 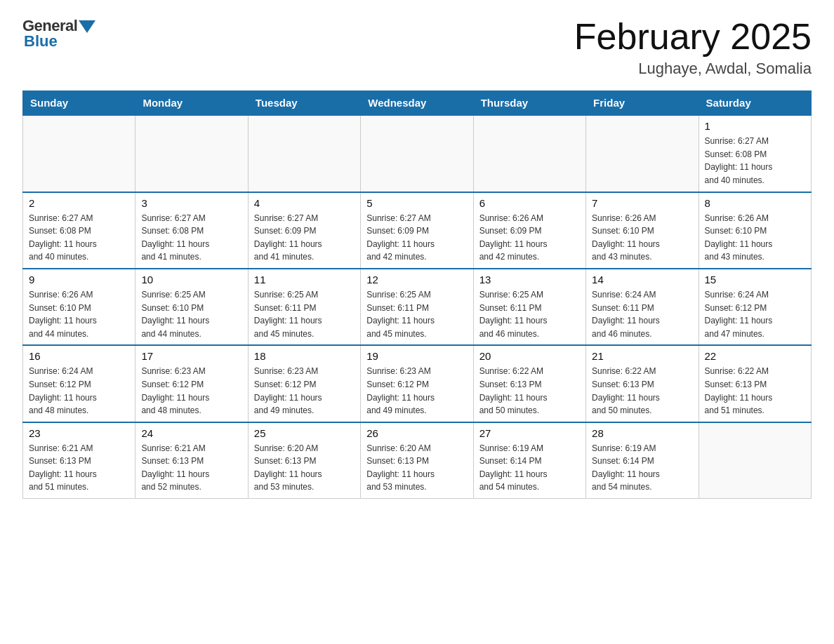 What do you see at coordinates (529, 460) in the screenshot?
I see `calendar-cell: 27Sunrise: 6:19 AMSunset: 6:14 PMDayligh…` at bounding box center [529, 460].